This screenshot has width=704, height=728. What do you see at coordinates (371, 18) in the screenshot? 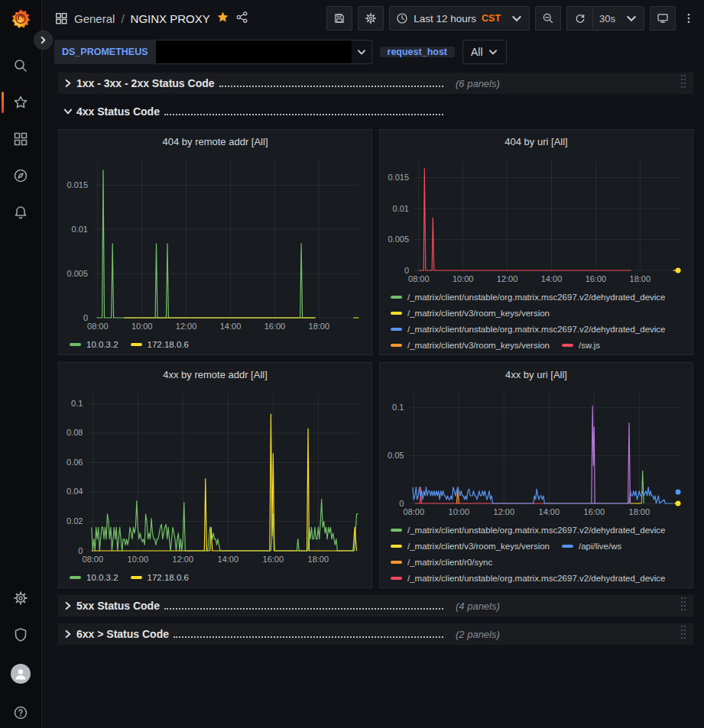
I see `gear-icon` at bounding box center [371, 18].